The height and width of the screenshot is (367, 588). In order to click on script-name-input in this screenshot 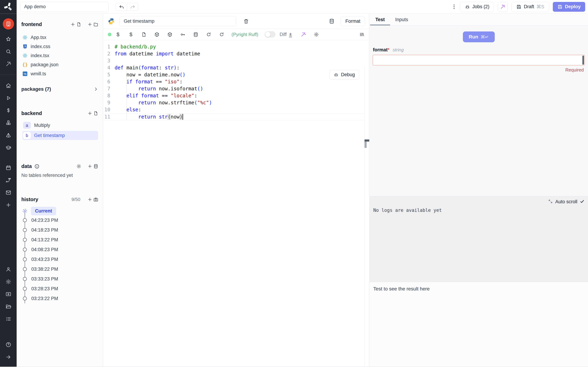, I will do `click(178, 21)`.